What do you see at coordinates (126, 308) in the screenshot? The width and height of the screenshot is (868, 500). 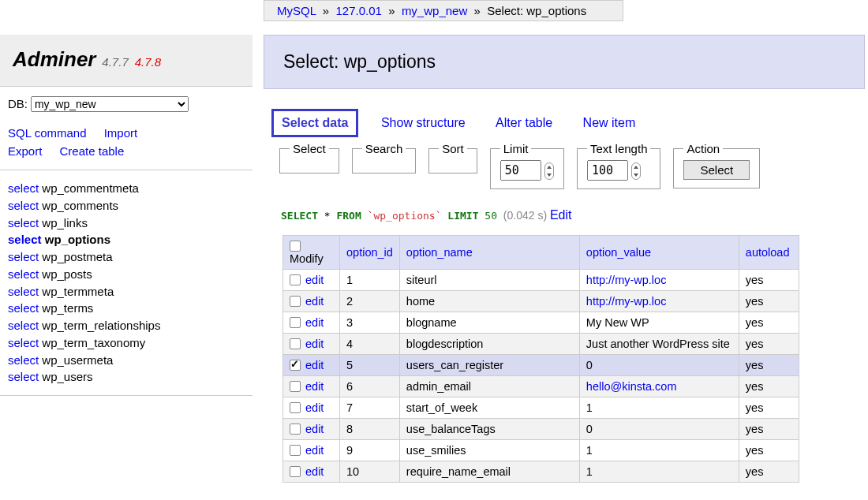 I see `sidebar-item-wp_terms: select wp_terms` at bounding box center [126, 308].